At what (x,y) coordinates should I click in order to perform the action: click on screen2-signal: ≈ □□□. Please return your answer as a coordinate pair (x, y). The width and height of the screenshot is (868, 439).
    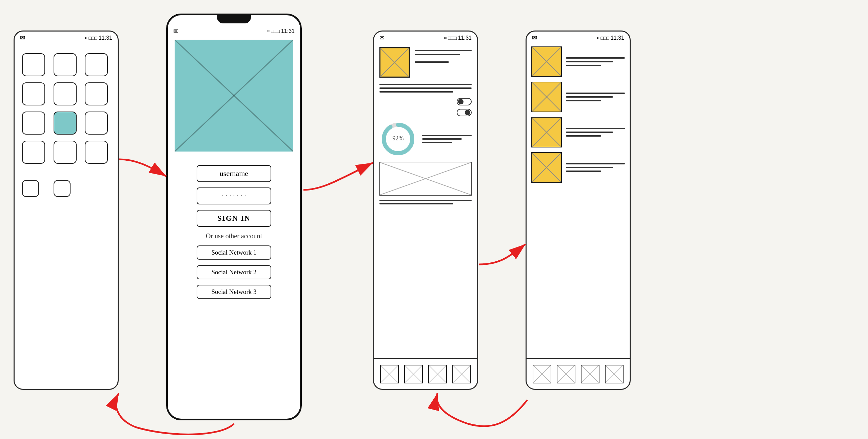
    Looking at the image, I should click on (273, 31).